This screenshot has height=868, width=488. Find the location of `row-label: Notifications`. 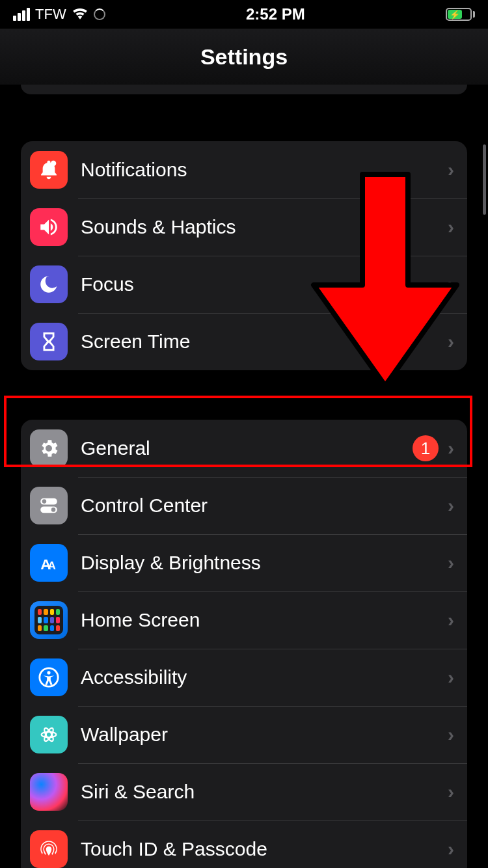

row-label: Notifications is located at coordinates (260, 170).